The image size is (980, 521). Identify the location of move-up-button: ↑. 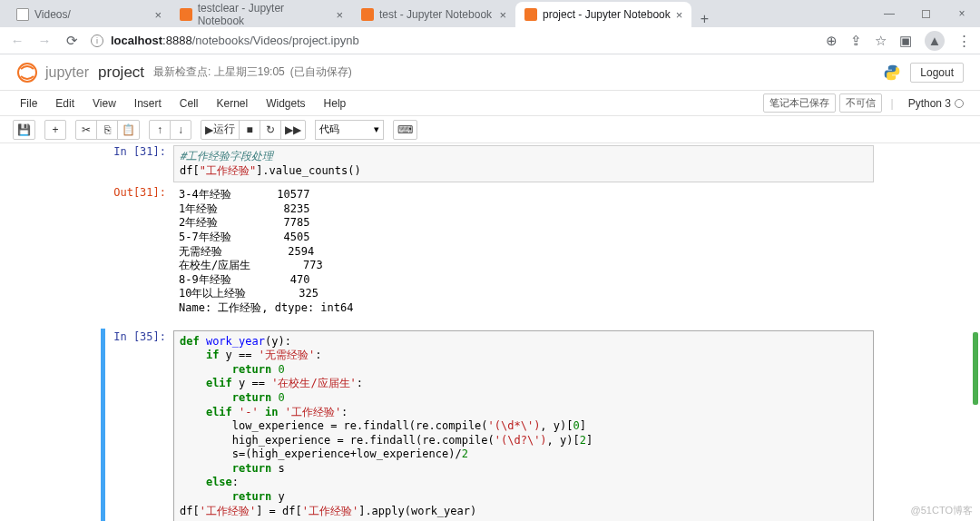
(160, 130).